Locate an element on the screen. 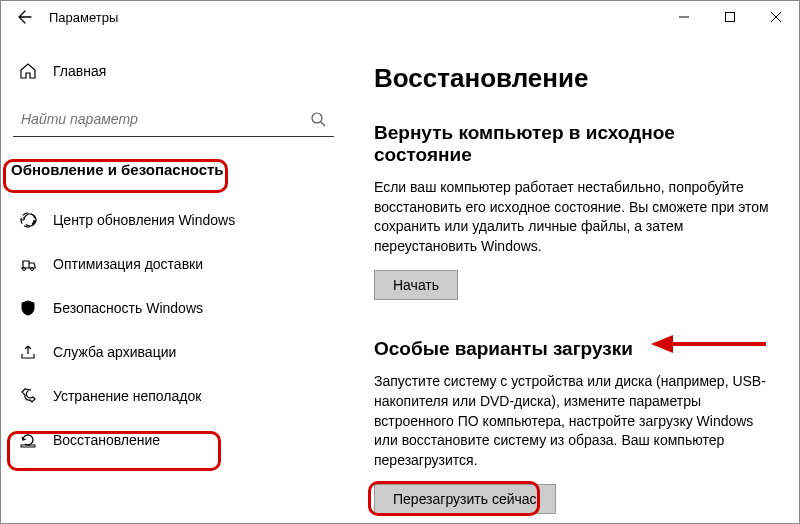 The width and height of the screenshot is (800, 524). maximize-button is located at coordinates (730, 17).